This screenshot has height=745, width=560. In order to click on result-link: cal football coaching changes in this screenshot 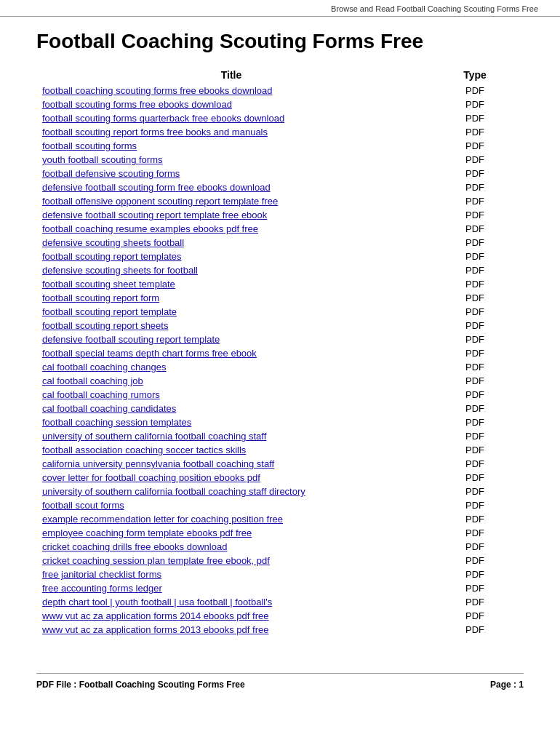, I will do `click(105, 367)`.